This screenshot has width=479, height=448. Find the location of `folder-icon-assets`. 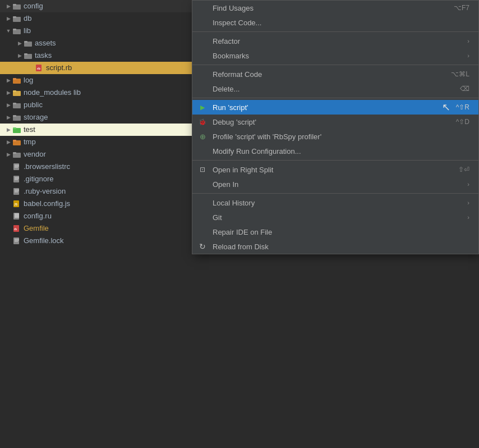

folder-icon-assets is located at coordinates (28, 43).